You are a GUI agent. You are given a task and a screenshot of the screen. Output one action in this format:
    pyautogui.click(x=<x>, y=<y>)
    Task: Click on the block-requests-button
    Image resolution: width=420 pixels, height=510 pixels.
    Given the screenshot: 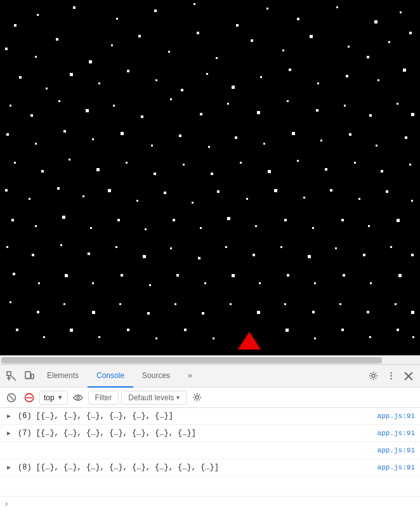 What is the action you would take?
    pyautogui.click(x=29, y=398)
    